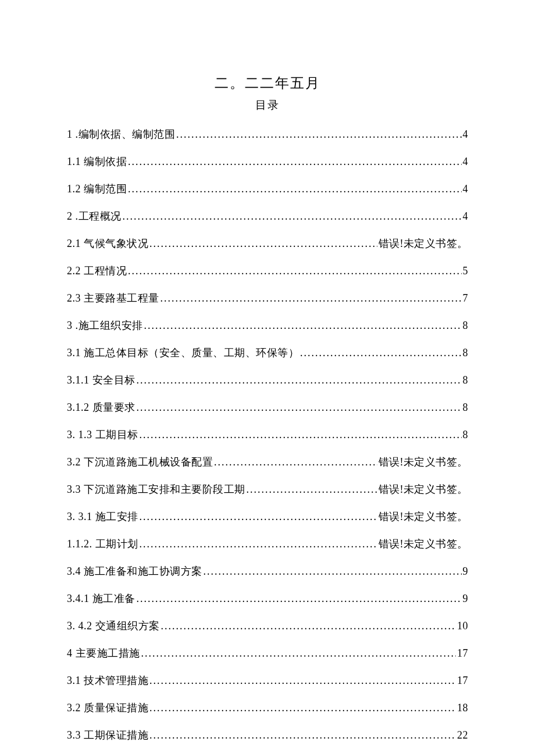 This screenshot has width=535, height=756. Describe the element at coordinates (463, 626) in the screenshot. I see `toc-entry-page: 10` at that location.